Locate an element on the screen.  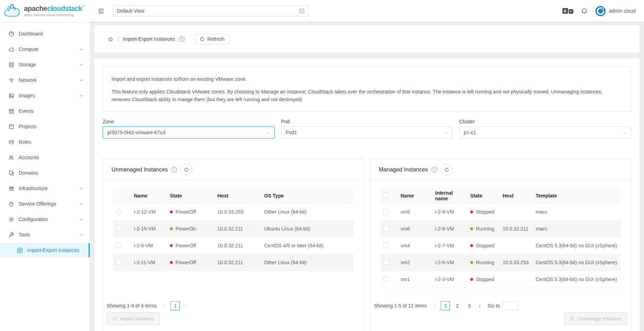
sidebar-item-domains: Domains is located at coordinates (45, 173).